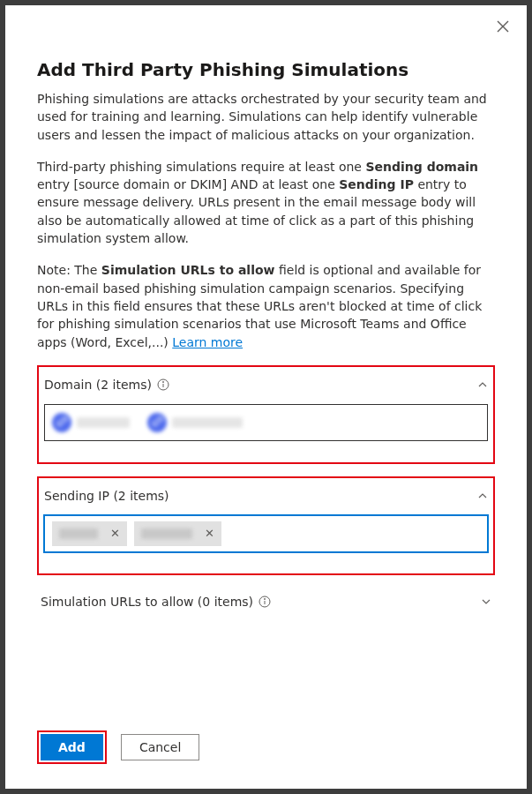  I want to click on add-button: Add, so click(72, 747).